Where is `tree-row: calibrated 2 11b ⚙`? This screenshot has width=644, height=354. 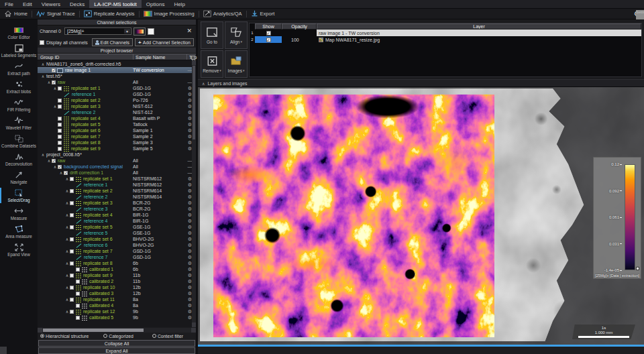
tree-row: calibrated 2 11b ⚙ is located at coordinates (117, 282).